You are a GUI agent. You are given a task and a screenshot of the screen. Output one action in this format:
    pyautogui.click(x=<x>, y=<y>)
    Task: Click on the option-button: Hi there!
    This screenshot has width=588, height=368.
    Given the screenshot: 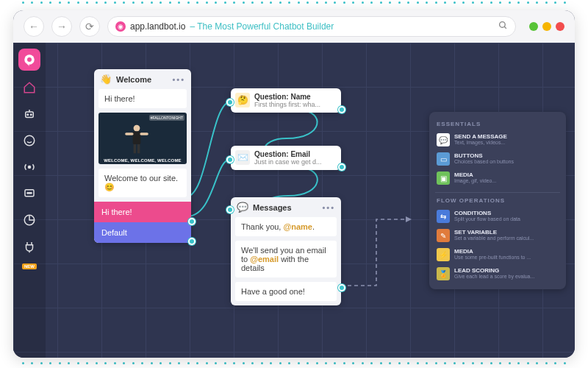 What is the action you would take?
    pyautogui.click(x=143, y=212)
    